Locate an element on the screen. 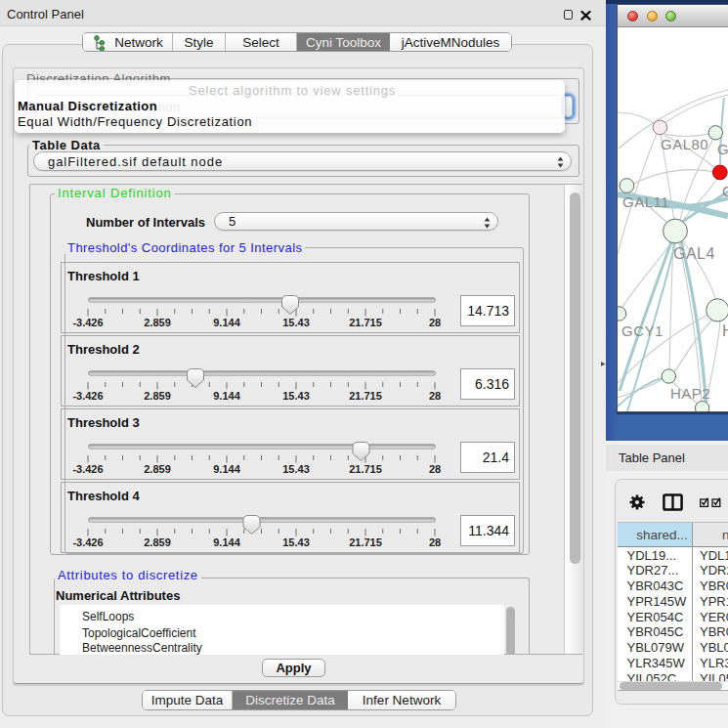  svg-text: H is located at coordinates (725, 330).